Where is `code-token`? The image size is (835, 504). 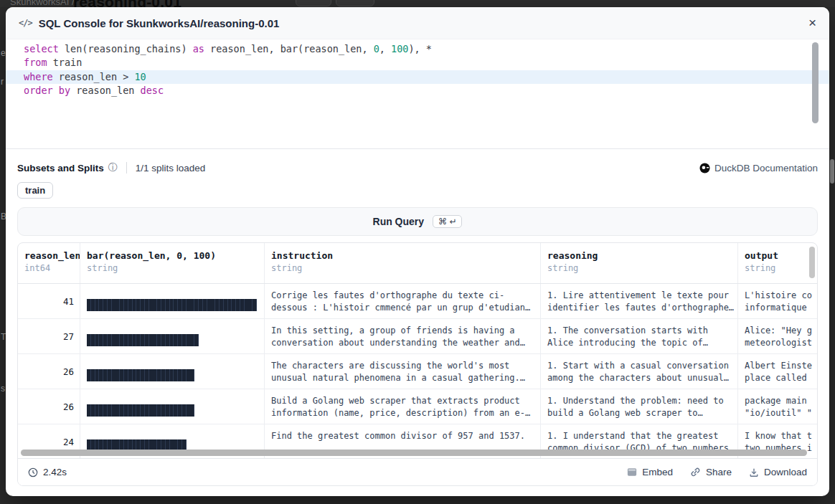
code-token is located at coordinates (56, 90).